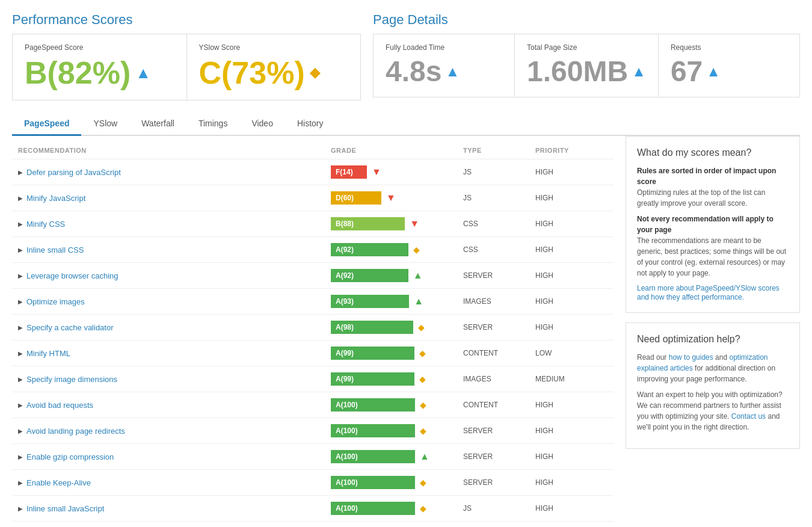 This screenshot has height=527, width=812. What do you see at coordinates (313, 199) in the screenshot?
I see `table-row: ▶ Minify JavaScript D(60) ▼ JS HIGH` at bounding box center [313, 199].